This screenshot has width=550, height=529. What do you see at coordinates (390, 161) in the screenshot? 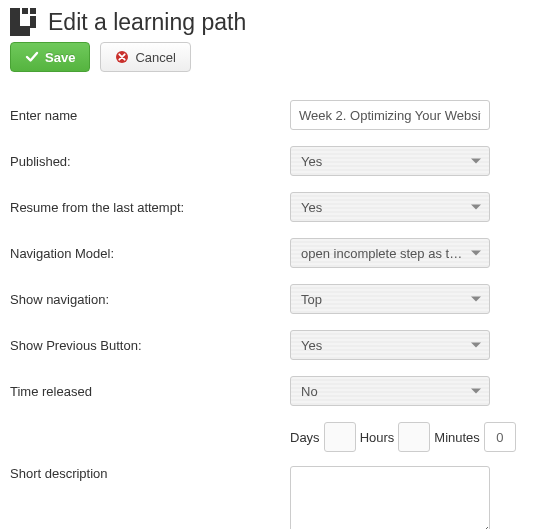
I see `published-select: Yes` at bounding box center [390, 161].